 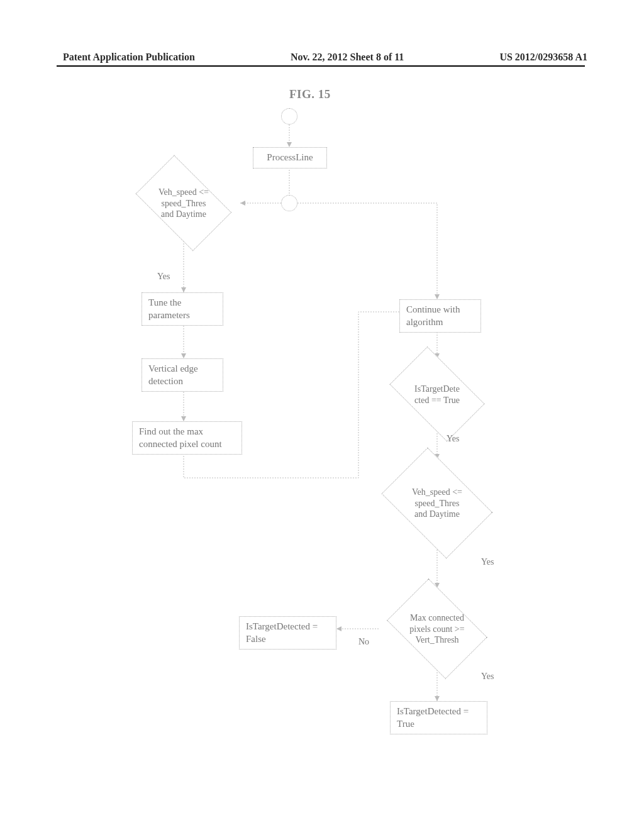 I want to click on header-right: US 2012/0293658 A1, so click(x=543, y=57).